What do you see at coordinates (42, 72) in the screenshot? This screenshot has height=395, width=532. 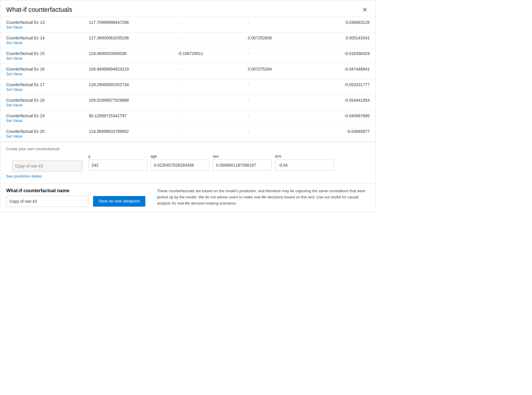 I see `cf-name-cell: Counterfactual Ex 16 Set Value` at bounding box center [42, 72].